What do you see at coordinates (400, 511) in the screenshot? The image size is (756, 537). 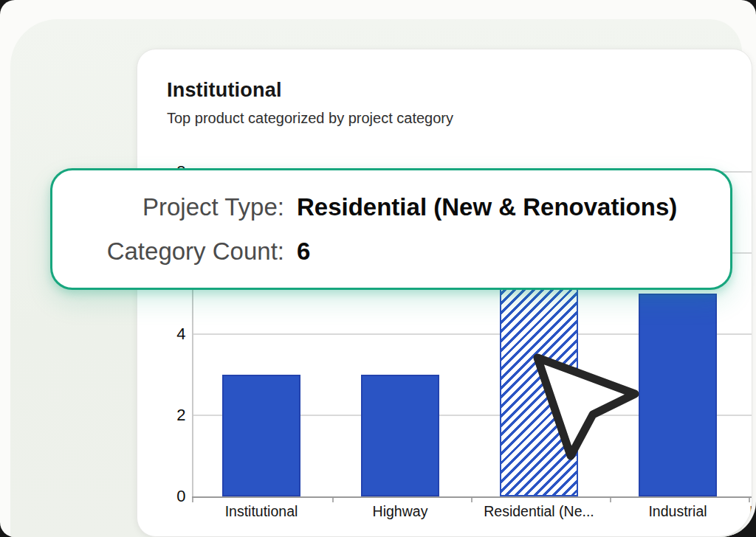 I see `x-axis-label-highway: Highway` at bounding box center [400, 511].